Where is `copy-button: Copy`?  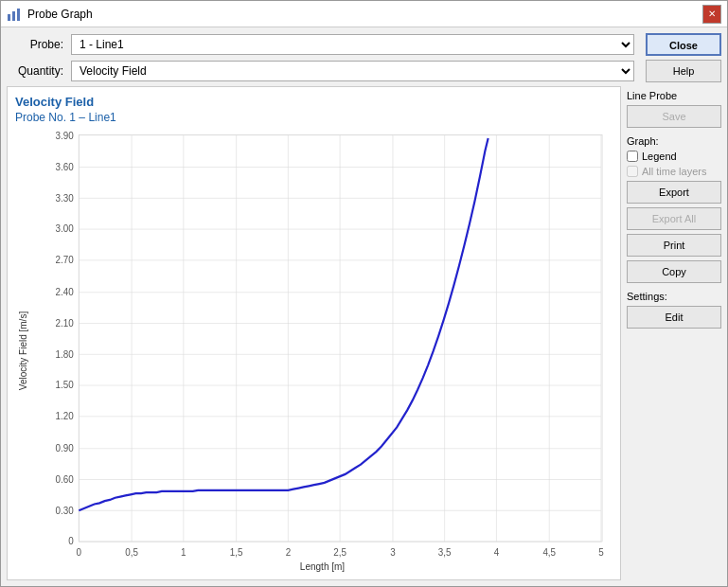 copy-button: Copy is located at coordinates (674, 272).